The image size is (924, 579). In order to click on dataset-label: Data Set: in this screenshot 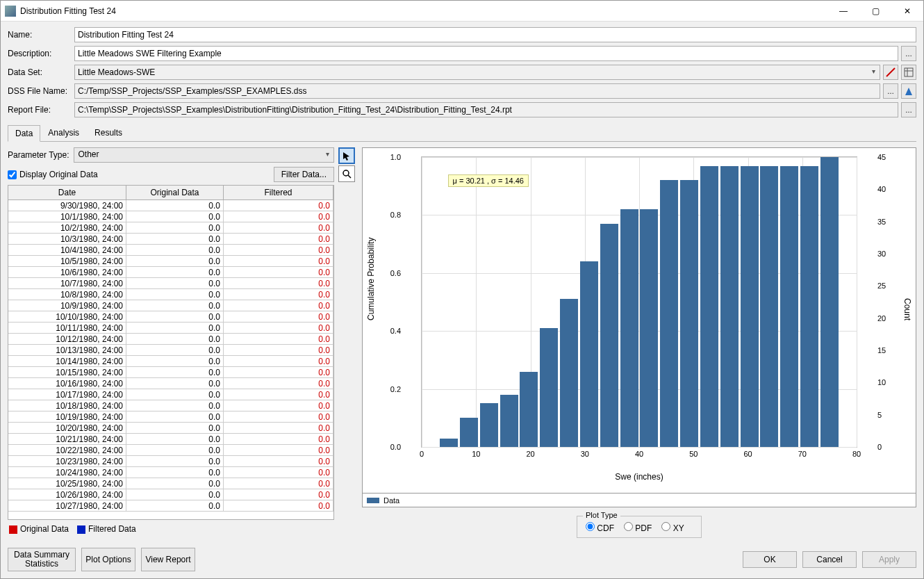, I will do `click(40, 72)`.